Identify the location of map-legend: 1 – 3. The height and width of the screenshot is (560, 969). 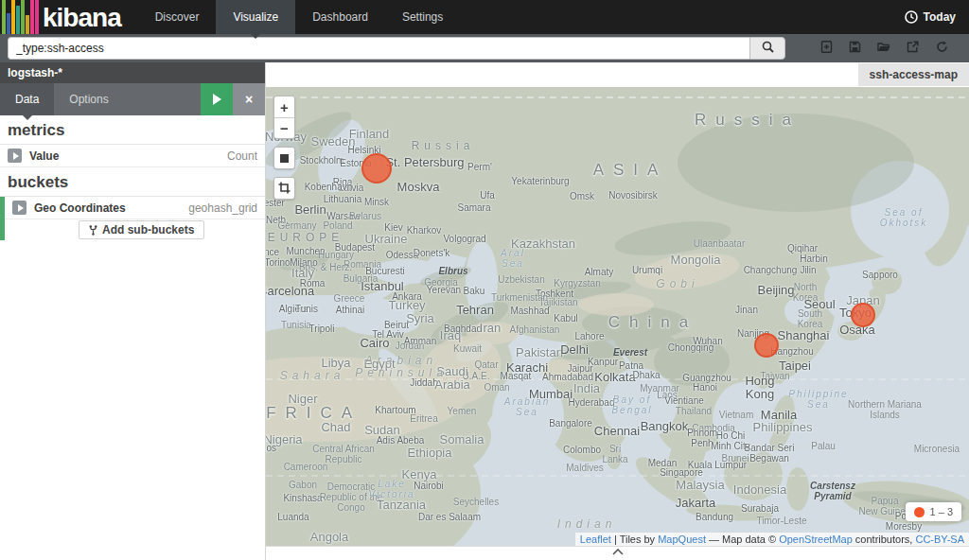
(933, 512).